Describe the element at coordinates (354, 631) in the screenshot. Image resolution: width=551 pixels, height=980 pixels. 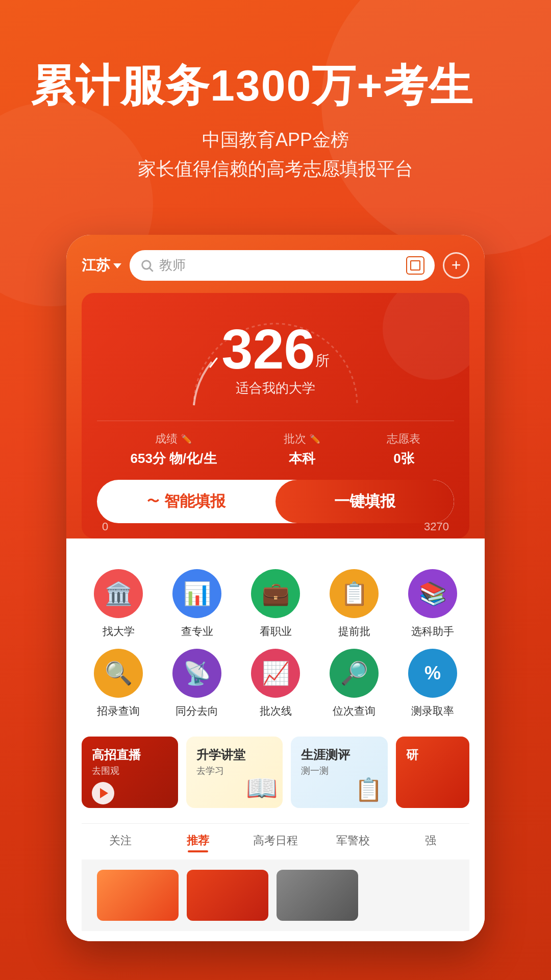
I see `early-label: 提前批` at that location.